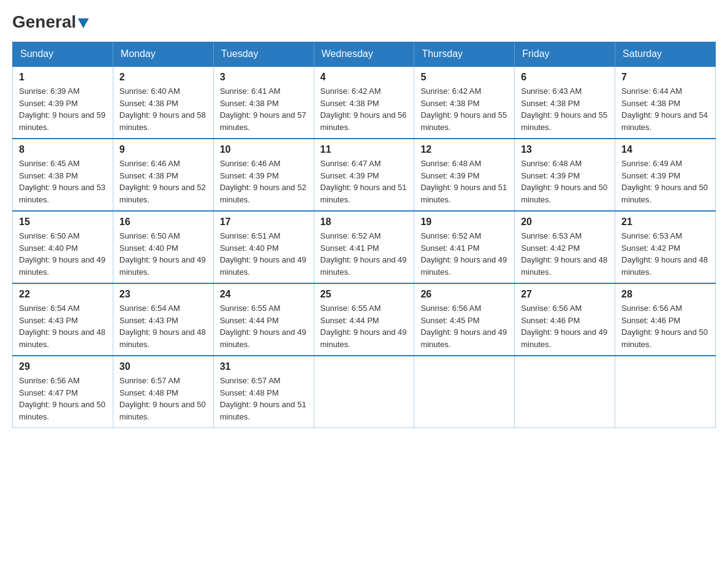 The height and width of the screenshot is (563, 728). I want to click on calendar-cell: 18Sunrise: 6:52 AMSunset: 4:41 PMDayligh…, so click(364, 247).